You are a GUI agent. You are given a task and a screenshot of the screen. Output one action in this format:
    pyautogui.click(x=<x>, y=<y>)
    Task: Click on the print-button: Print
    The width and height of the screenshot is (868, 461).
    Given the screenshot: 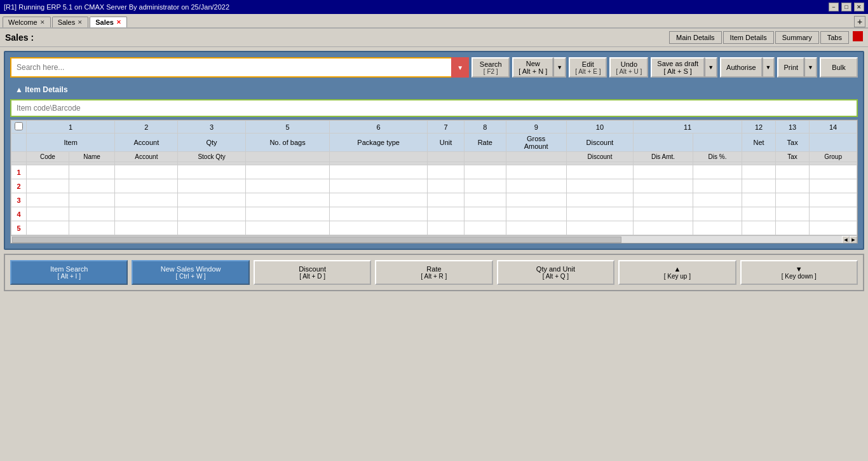 What is the action you would take?
    pyautogui.click(x=790, y=67)
    